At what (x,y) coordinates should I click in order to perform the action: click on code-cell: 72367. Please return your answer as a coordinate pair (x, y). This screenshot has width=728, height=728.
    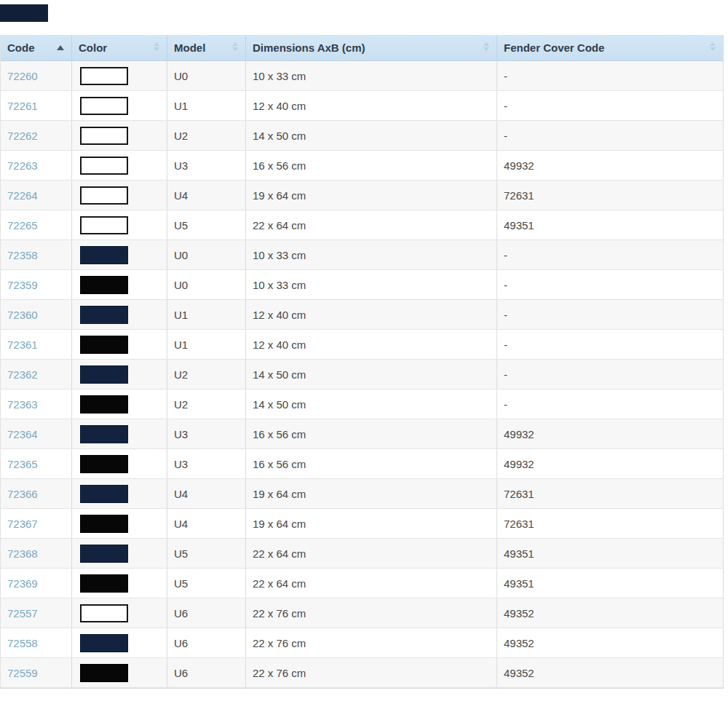
    Looking at the image, I should click on (36, 523).